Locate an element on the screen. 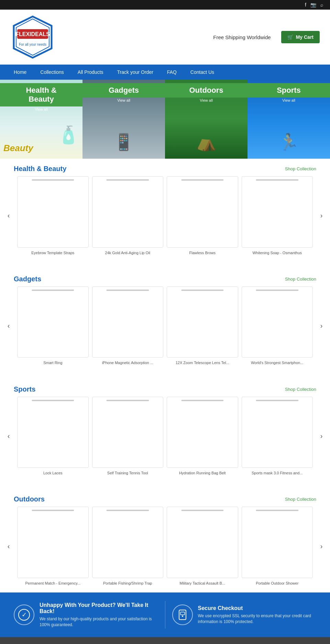  product-card: Lock Laces is located at coordinates (53, 436).